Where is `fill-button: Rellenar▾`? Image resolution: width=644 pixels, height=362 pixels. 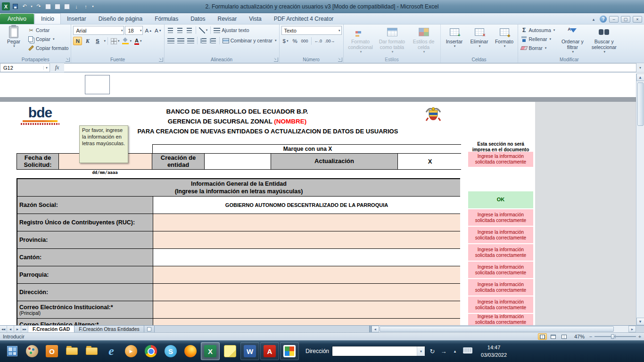
fill-button: Rellenar▾ is located at coordinates (538, 39).